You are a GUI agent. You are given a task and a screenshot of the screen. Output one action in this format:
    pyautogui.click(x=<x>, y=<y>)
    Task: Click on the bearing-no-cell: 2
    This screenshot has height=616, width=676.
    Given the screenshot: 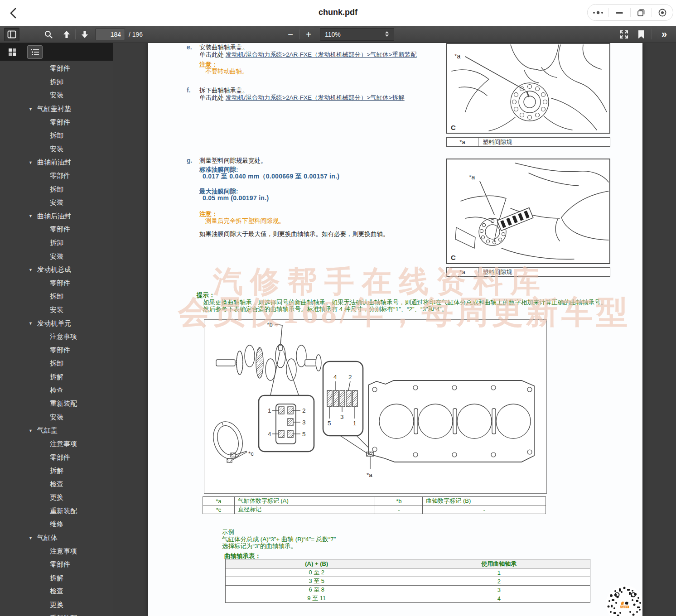 What is the action you would take?
    pyautogui.click(x=499, y=582)
    